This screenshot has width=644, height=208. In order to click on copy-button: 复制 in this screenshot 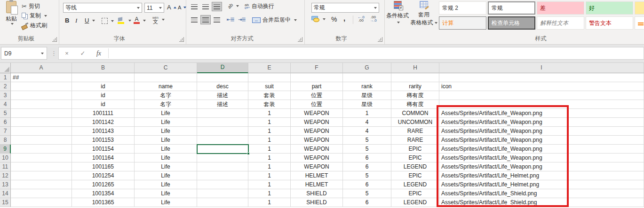, I will do `click(34, 16)`.